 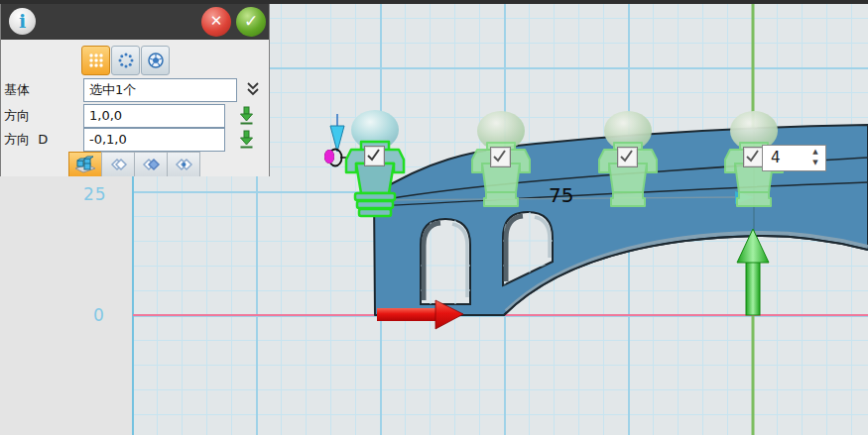 What do you see at coordinates (17, 116) in the screenshot?
I see `direction-label: 方向` at bounding box center [17, 116].